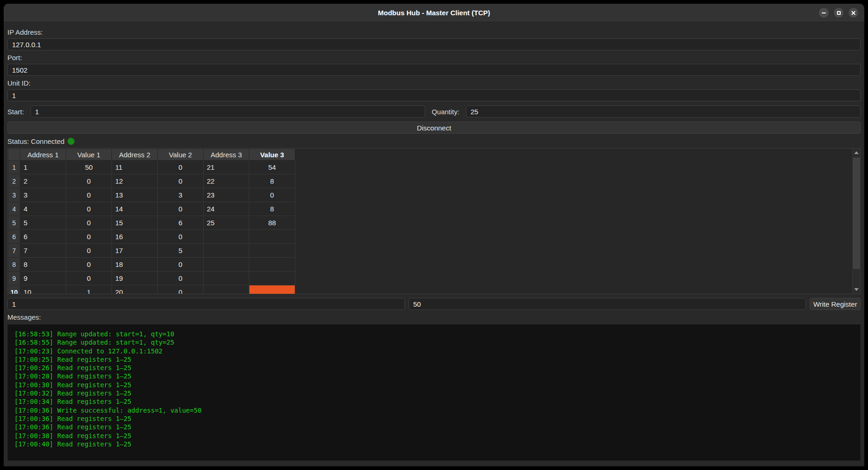 This screenshot has width=868, height=470. I want to click on row-header: 2, so click(14, 181).